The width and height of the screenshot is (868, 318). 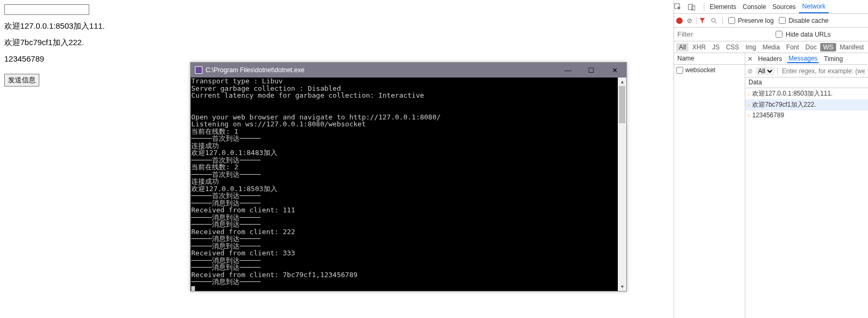 What do you see at coordinates (806, 186) in the screenshot?
I see `request-detail: ✕ Headers Messages Timing ⊘ All Data ↓欢迎…` at bounding box center [806, 186].